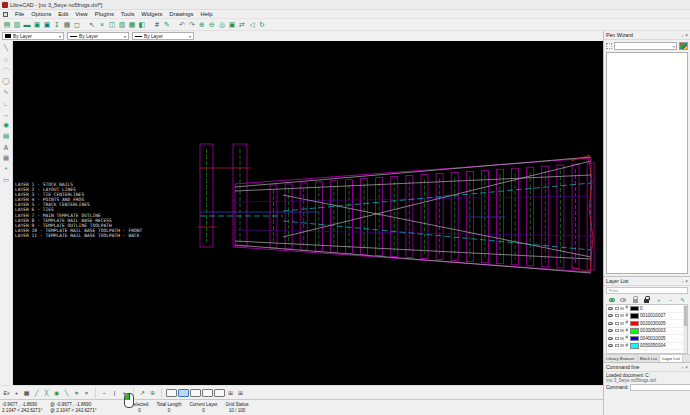  I want to click on pen-width-combo: By Layer ▾, so click(98, 36).